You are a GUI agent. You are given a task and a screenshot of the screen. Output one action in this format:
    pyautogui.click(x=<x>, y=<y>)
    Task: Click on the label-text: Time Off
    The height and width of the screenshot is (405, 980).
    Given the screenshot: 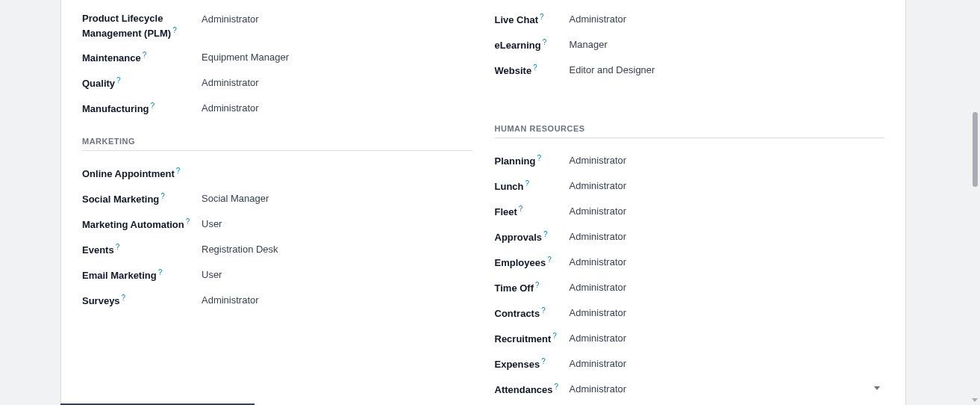 What is the action you would take?
    pyautogui.click(x=515, y=288)
    